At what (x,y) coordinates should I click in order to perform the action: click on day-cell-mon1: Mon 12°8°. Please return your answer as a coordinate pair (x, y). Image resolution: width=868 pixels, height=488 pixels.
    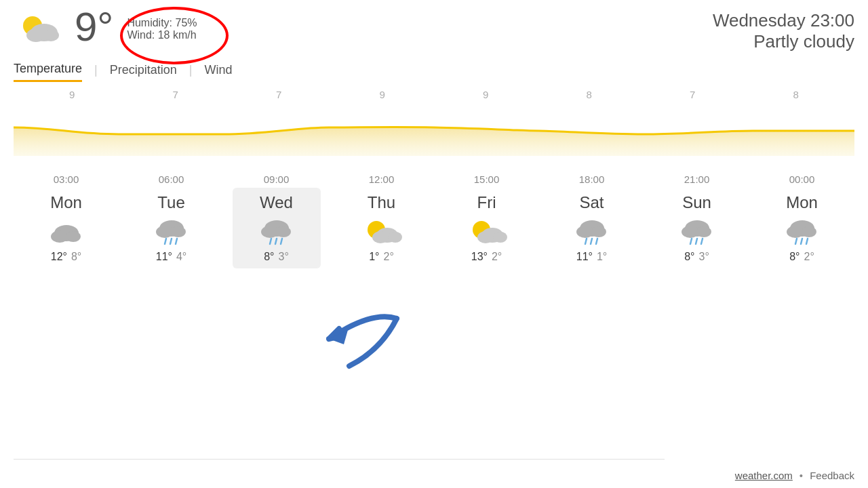
    Looking at the image, I should click on (66, 228).